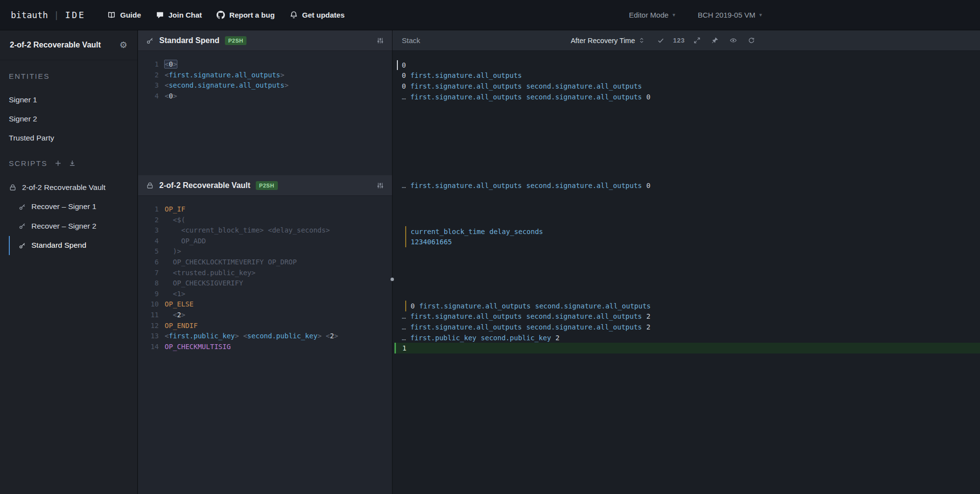  What do you see at coordinates (265, 231) in the screenshot?
I see `code-line: 3 <current_block_time> <delay_seconds>` at bounding box center [265, 231].